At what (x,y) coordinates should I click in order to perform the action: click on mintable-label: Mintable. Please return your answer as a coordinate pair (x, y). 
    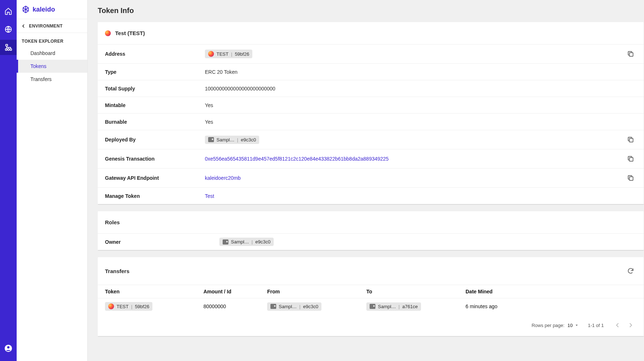
    Looking at the image, I should click on (155, 105).